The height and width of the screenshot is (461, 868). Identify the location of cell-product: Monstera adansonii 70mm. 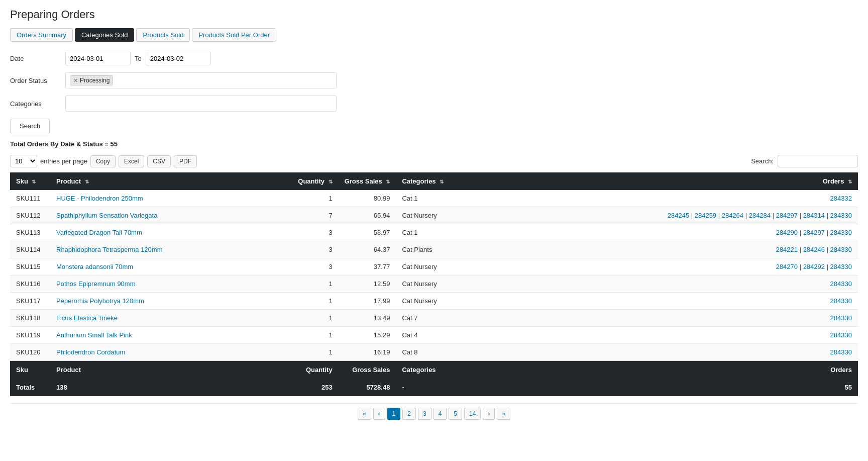
(171, 267).